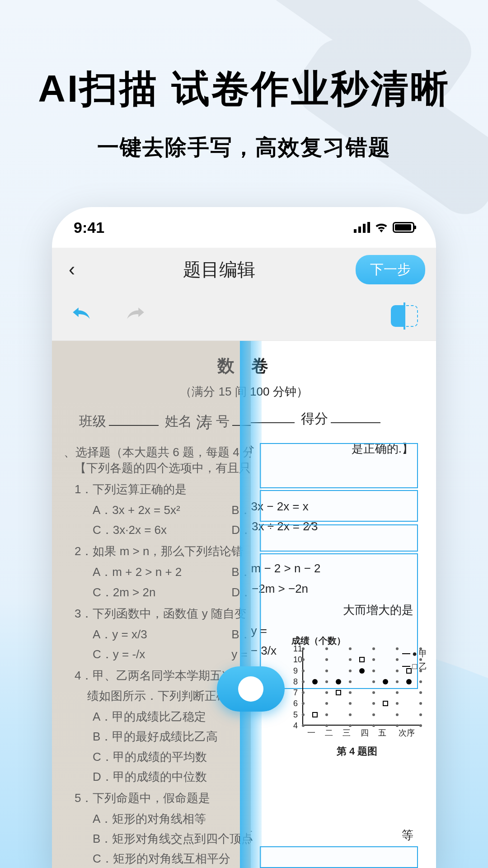 Image resolution: width=488 pixels, height=868 pixels. I want to click on battery-icon, so click(404, 227).